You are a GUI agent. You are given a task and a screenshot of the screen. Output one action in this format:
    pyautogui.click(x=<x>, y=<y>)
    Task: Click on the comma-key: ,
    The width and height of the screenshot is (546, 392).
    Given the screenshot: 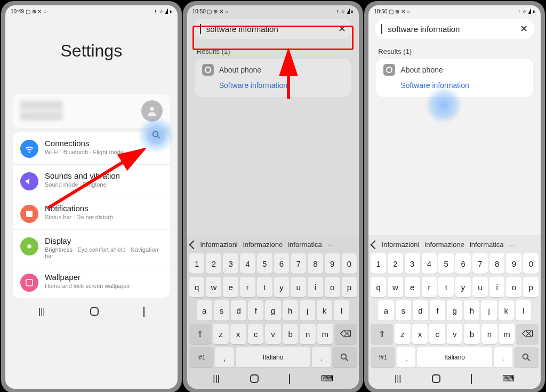 What is the action you would take?
    pyautogui.click(x=406, y=357)
    